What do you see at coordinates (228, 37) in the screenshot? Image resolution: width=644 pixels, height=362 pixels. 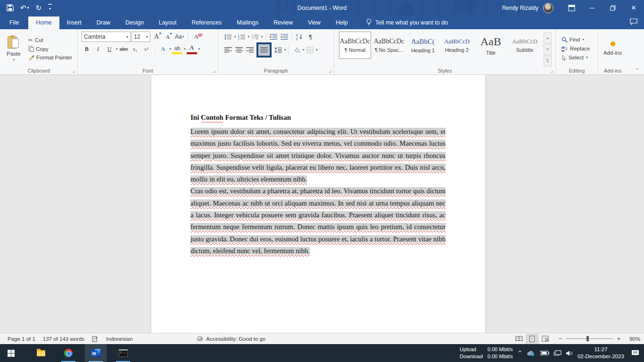 I see `bullets-button` at bounding box center [228, 37].